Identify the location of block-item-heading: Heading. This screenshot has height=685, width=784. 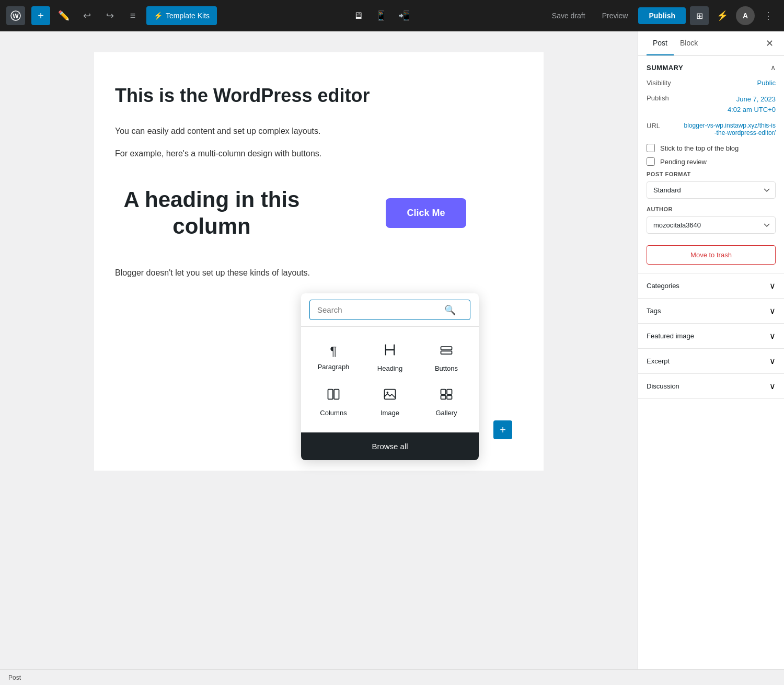
(390, 358).